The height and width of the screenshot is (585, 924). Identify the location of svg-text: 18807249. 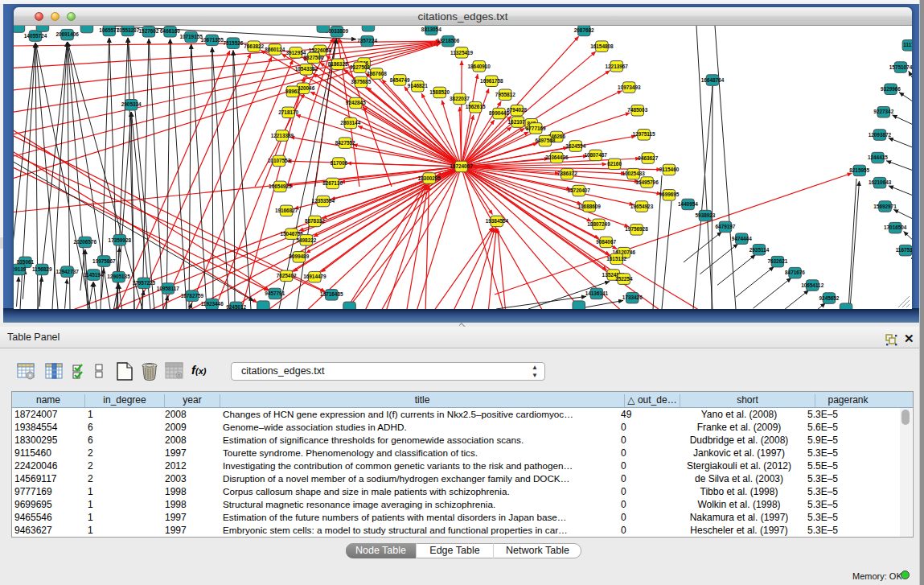
(598, 224).